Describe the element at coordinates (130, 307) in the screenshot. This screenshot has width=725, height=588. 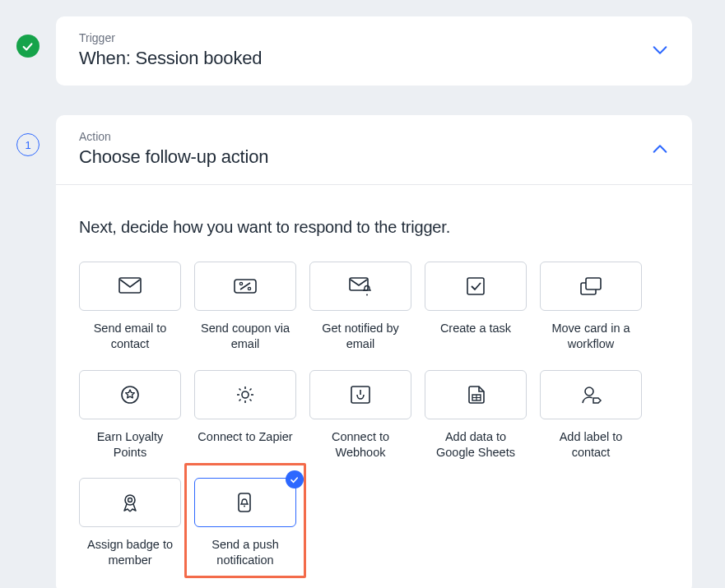
I see `action-option-send-email: Send email to contact` at that location.